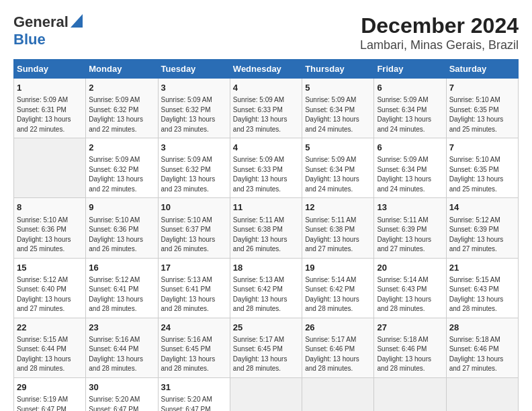 This screenshot has height=411, width=532. What do you see at coordinates (77, 22) in the screenshot?
I see `logo-arrow-icon` at bounding box center [77, 22].